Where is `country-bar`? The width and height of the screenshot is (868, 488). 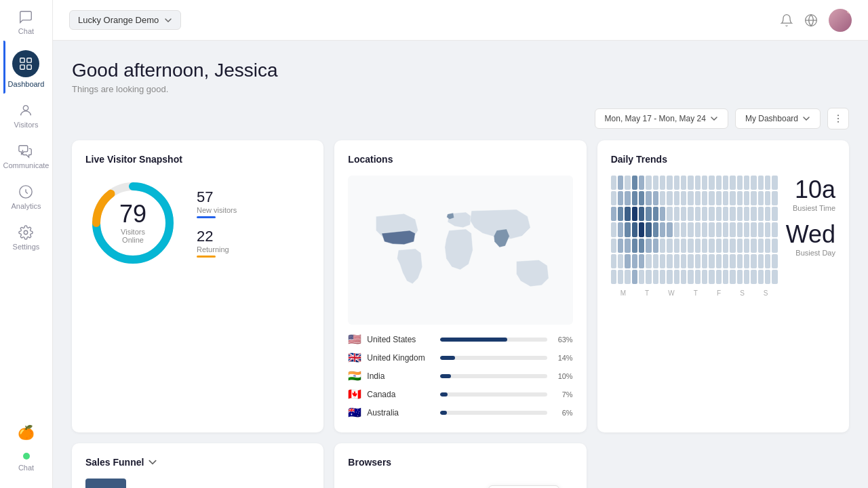
country-bar is located at coordinates (443, 413).